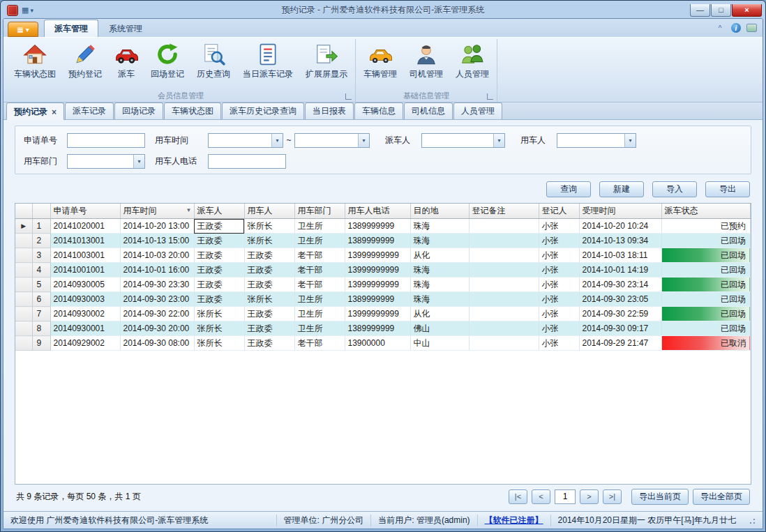 The image size is (766, 532). Describe the element at coordinates (383, 255) in the screenshot. I see `table-row: 3201410030012014-10-03 20:00王政委王政委老干部139…` at that location.